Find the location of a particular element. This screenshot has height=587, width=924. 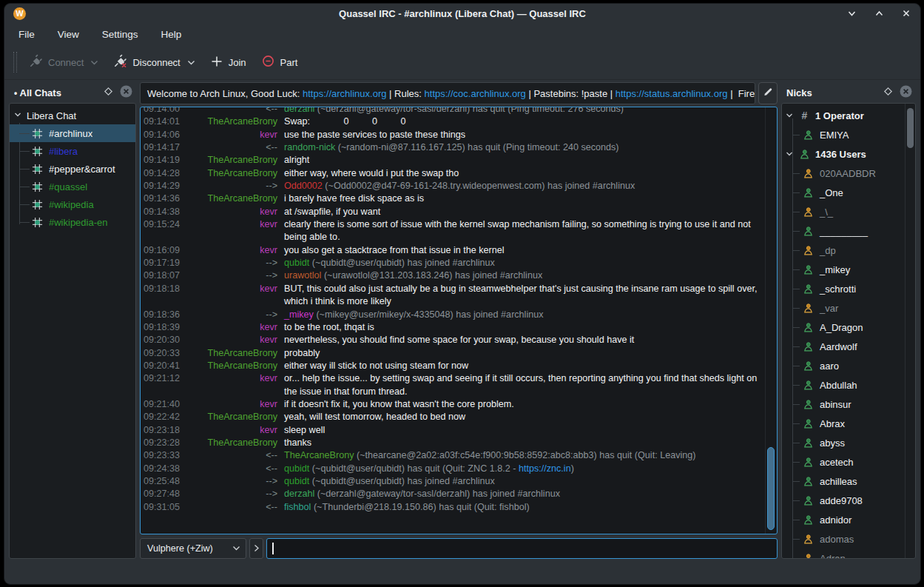

toolbar-drag-handle is located at coordinates (15, 62).